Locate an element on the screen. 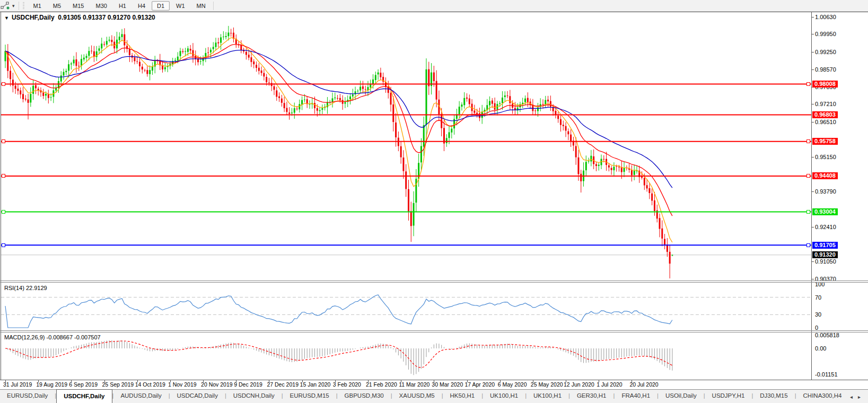 Image resolution: width=868 pixels, height=403 pixels. hline-price-label: 0.94408 is located at coordinates (825, 176).